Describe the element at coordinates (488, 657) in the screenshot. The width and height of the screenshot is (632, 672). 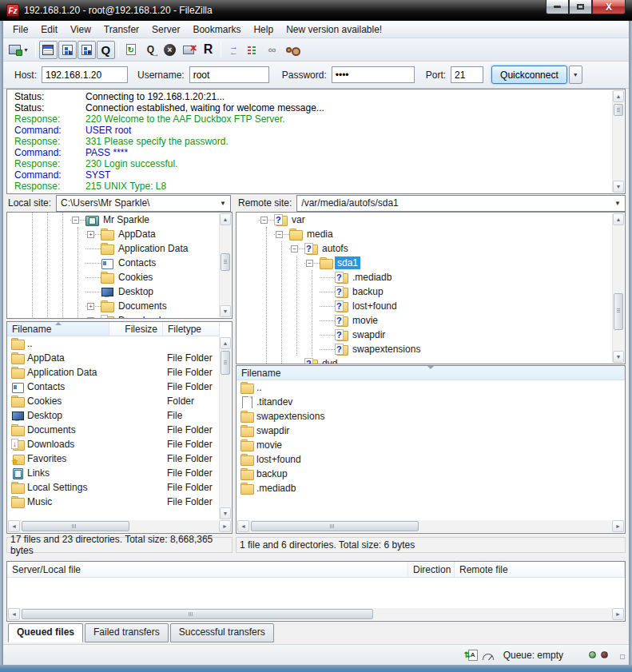
I see `speed-limits-icon` at that location.